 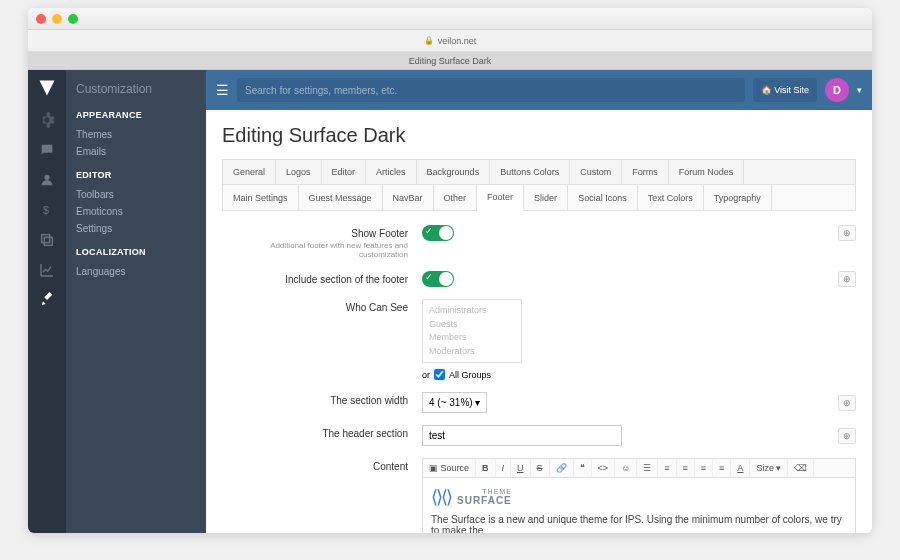 I want to click on tab: Forum Nodes, so click(x=707, y=172).